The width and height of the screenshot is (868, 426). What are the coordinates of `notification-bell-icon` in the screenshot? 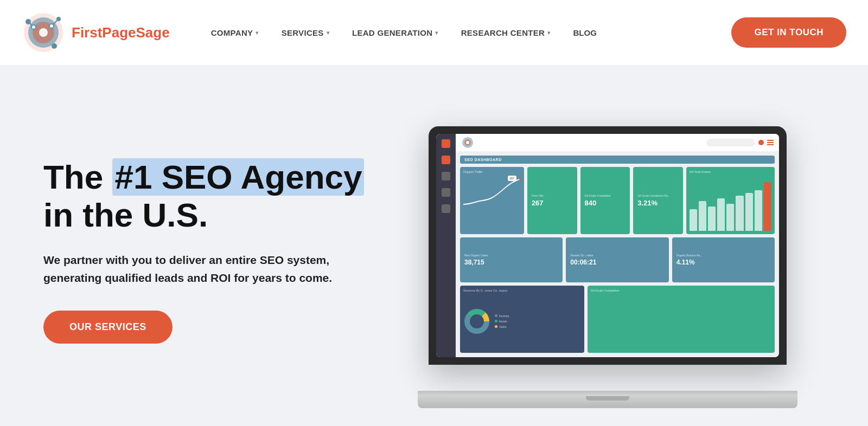 It's located at (761, 143).